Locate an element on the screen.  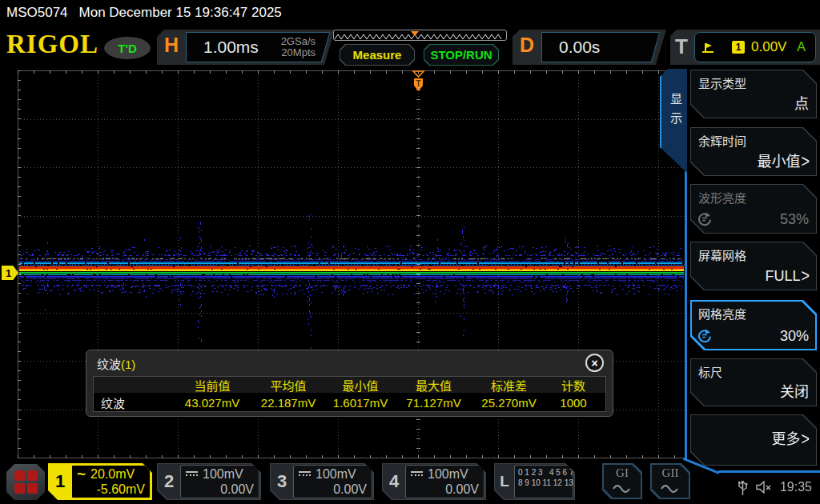
preview-zigzag-icon is located at coordinates (420, 37).